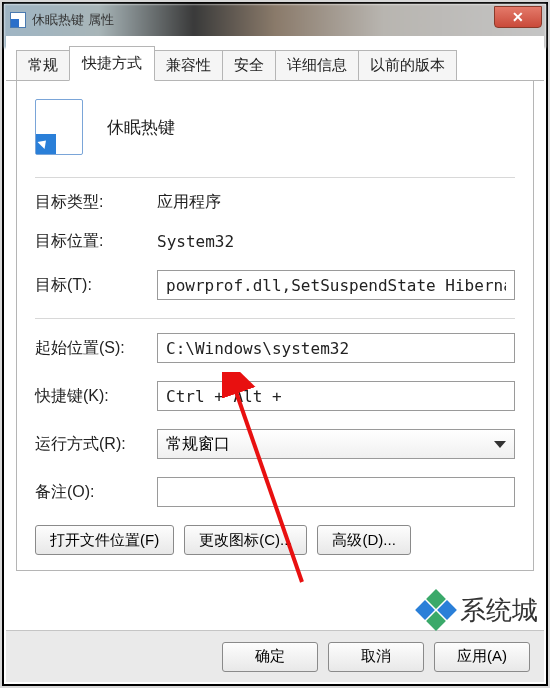 Image resolution: width=550 pixels, height=688 pixels. Describe the element at coordinates (141, 128) in the screenshot. I see `shortcut-name: 休眠热键` at that location.